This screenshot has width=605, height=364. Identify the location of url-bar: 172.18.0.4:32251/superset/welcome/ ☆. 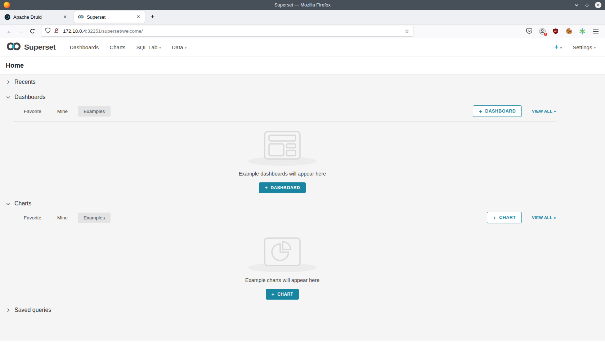
(227, 31).